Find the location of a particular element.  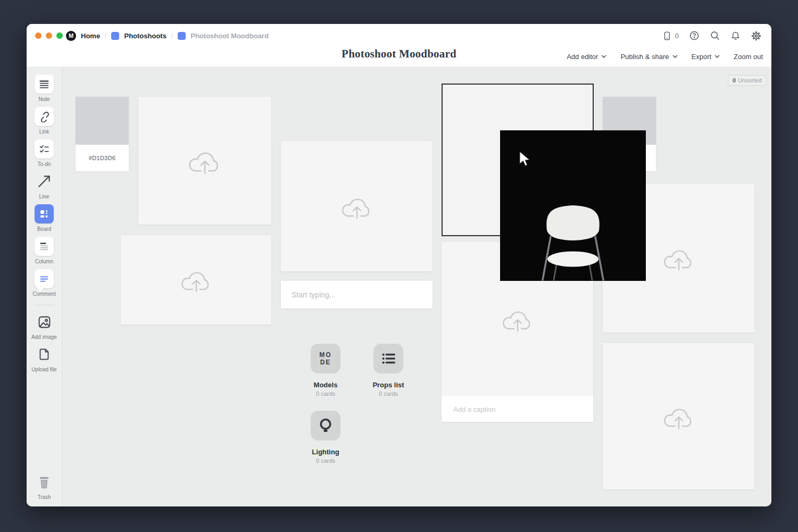

color-hex-label: #D1D3D6 is located at coordinates (102, 158).